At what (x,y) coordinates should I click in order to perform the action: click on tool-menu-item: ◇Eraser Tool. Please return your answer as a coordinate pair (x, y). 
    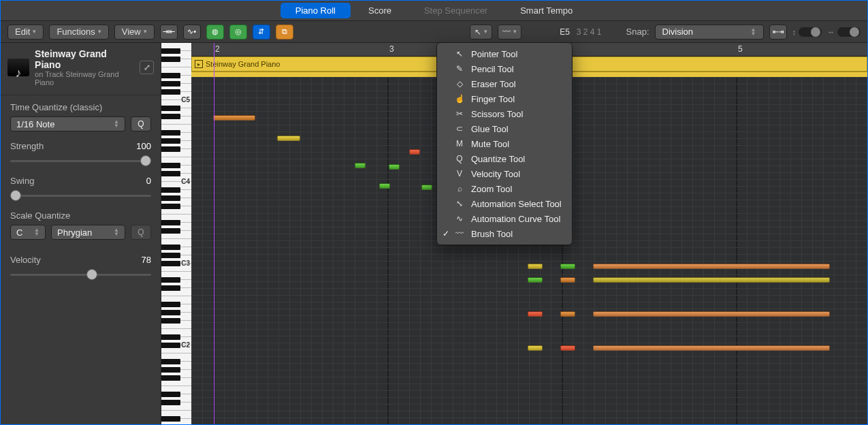
    Looking at the image, I should click on (504, 84).